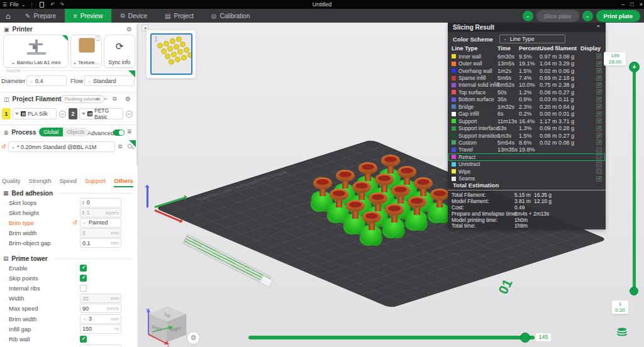  What do you see at coordinates (527, 78) in the screenshot?
I see `line-type-row: Sparse infill 5m6s 7.4% 0.69 m 2.18 g` at bounding box center [527, 78].